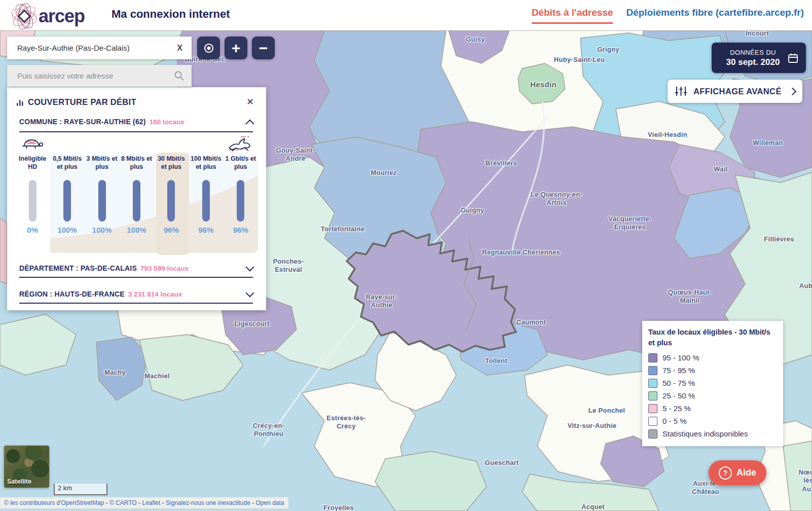  Describe the element at coordinates (677, 409) in the screenshot. I see `legend-label: 5 - 25 %` at that location.